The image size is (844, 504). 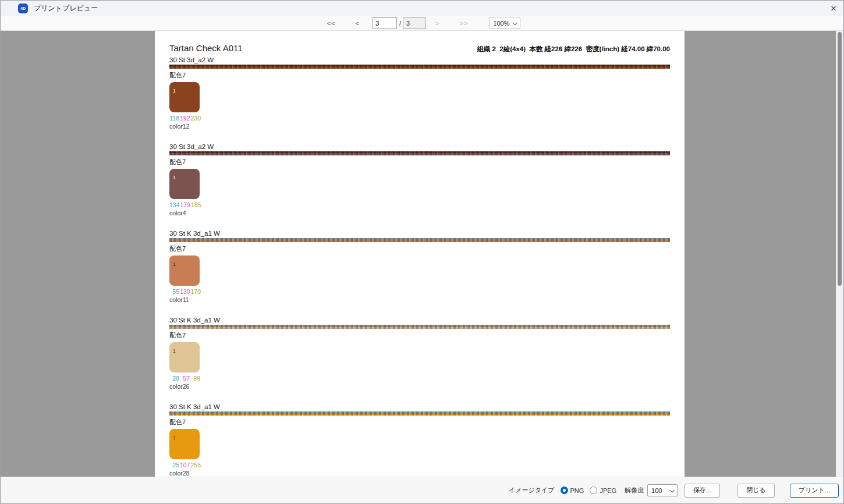 What do you see at coordinates (206, 48) in the screenshot?
I see `document-title: Tartan Check A011` at bounding box center [206, 48].